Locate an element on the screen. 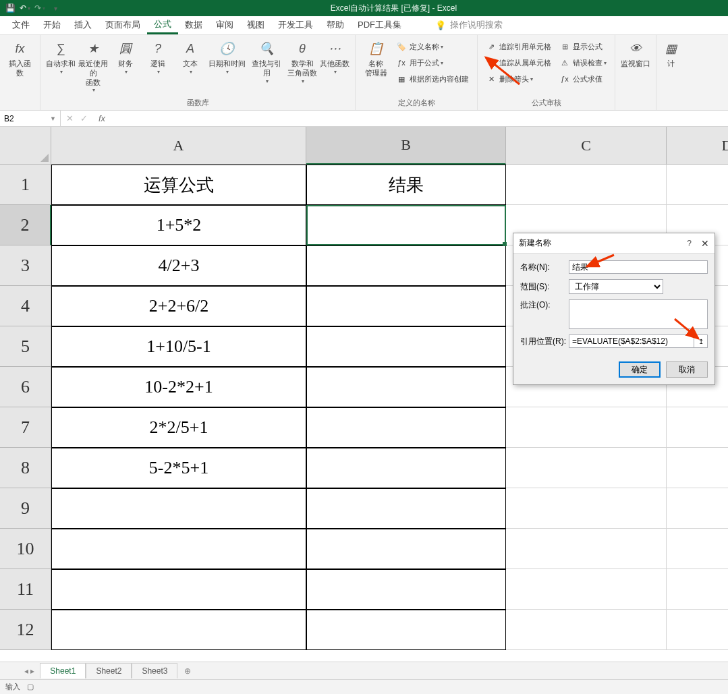 The height and width of the screenshot is (700, 728). new-sheet-button: ⊕ is located at coordinates (188, 671).